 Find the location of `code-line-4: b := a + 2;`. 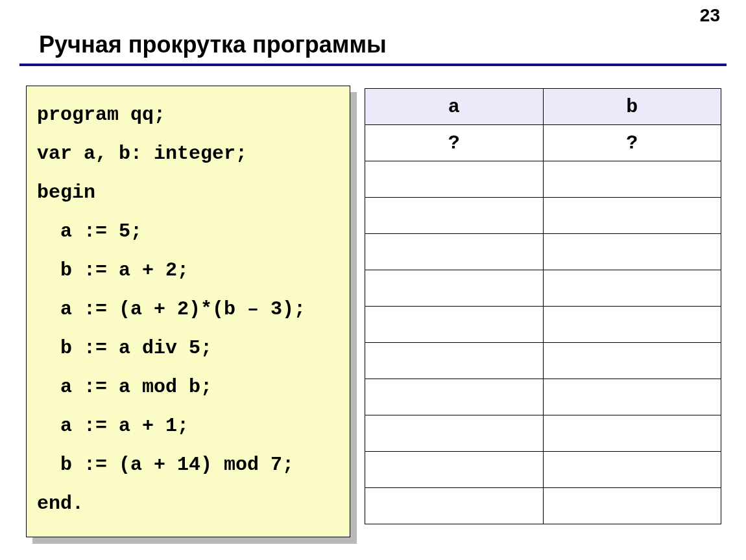

code-line-4: b := a + 2; is located at coordinates (113, 270).